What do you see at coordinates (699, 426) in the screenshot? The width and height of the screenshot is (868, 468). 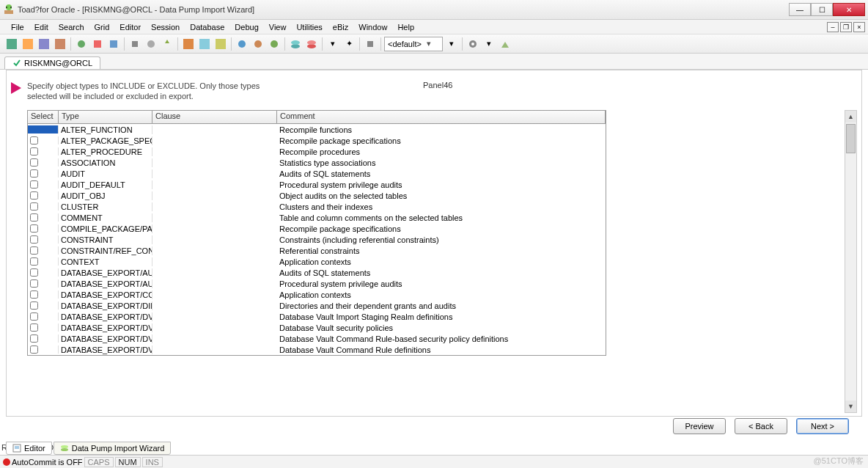 I see `preview-button: Preview` at bounding box center [699, 426].